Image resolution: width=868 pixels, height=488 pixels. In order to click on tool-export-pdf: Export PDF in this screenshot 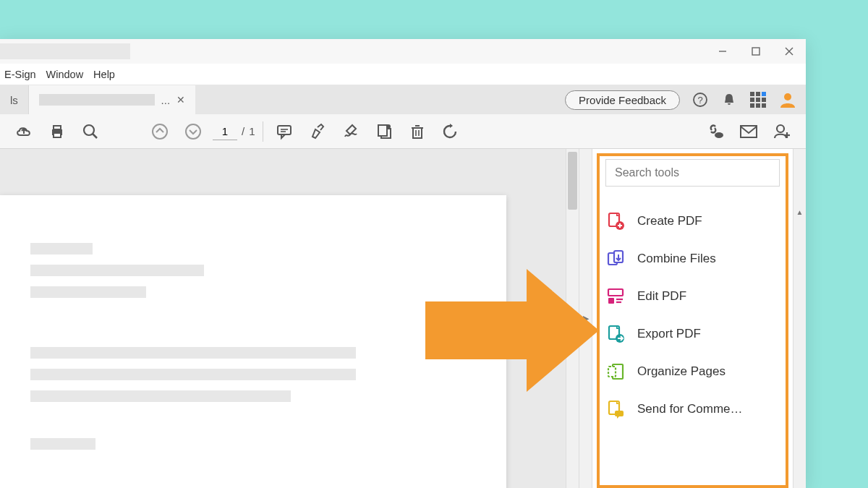, I will do `click(693, 334)`.